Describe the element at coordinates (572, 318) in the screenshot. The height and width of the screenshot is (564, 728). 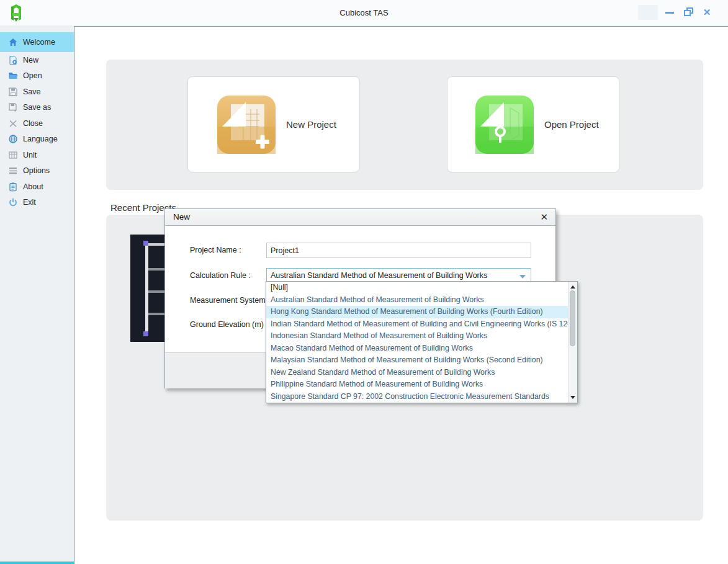
I see `scrollbar-thumb` at that location.